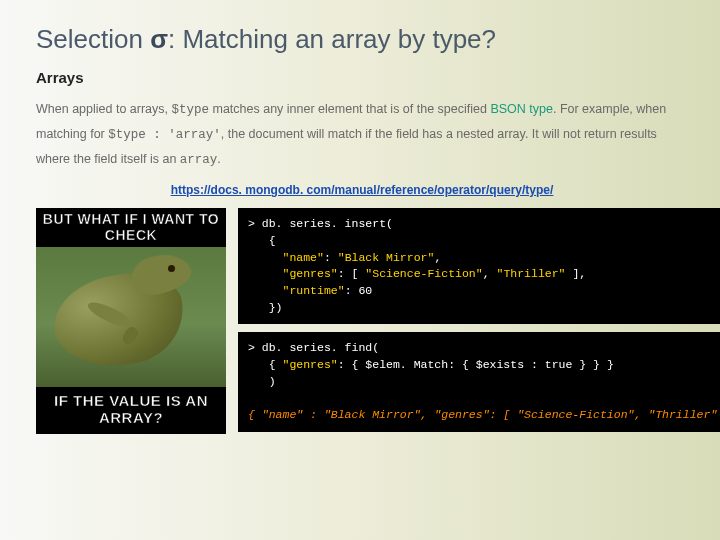 The width and height of the screenshot is (720, 540). What do you see at coordinates (218, 159) in the screenshot?
I see `body-end: .` at bounding box center [218, 159].